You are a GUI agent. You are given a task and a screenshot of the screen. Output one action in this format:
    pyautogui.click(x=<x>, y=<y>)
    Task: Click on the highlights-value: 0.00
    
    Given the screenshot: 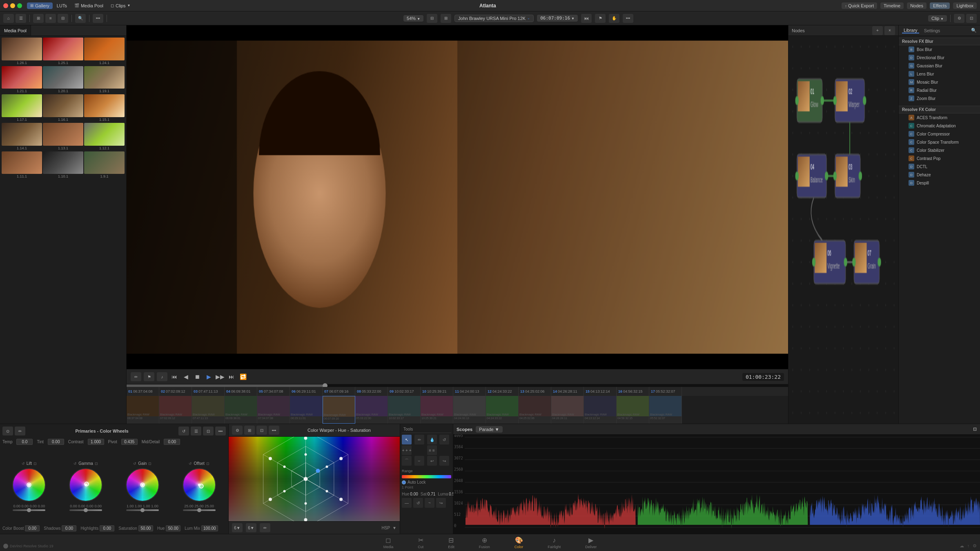 What is the action you would take?
    pyautogui.click(x=107, y=528)
    